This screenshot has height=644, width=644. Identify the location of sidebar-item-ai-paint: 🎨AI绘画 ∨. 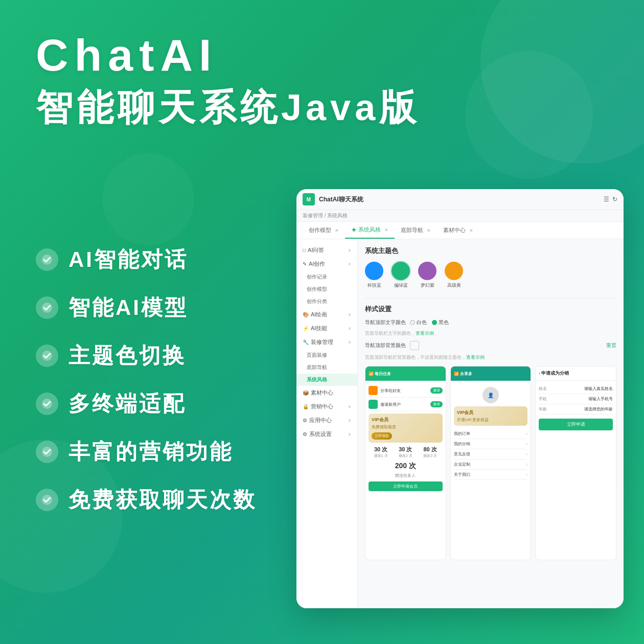
(327, 315).